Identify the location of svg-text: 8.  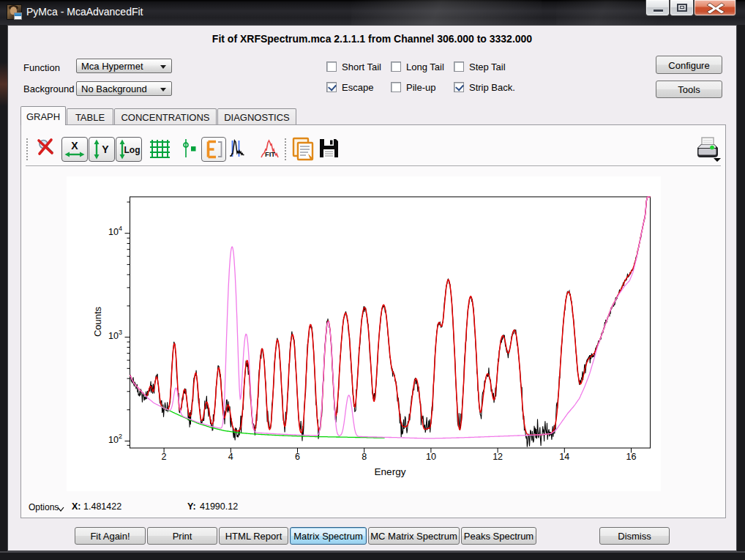
(364, 457).